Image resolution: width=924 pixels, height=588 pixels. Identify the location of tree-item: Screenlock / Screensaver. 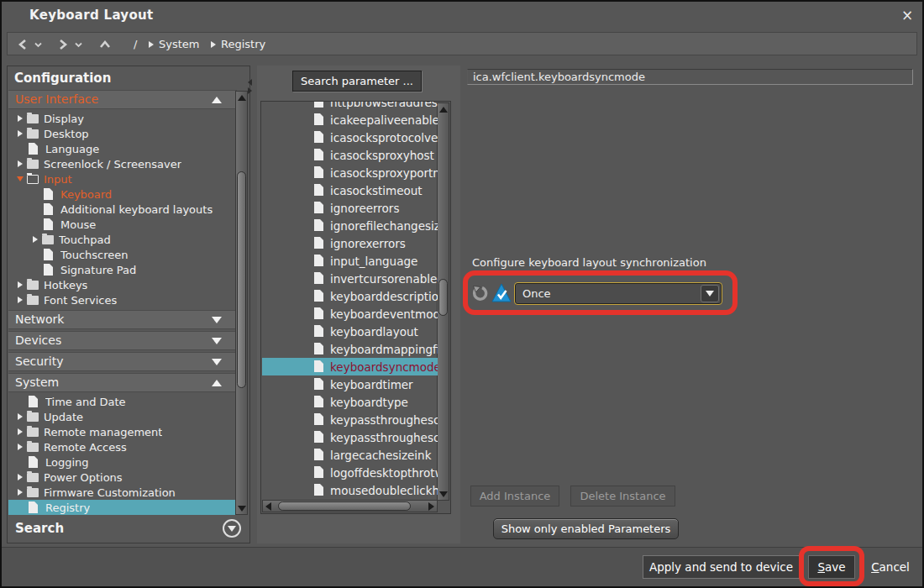
(123, 164).